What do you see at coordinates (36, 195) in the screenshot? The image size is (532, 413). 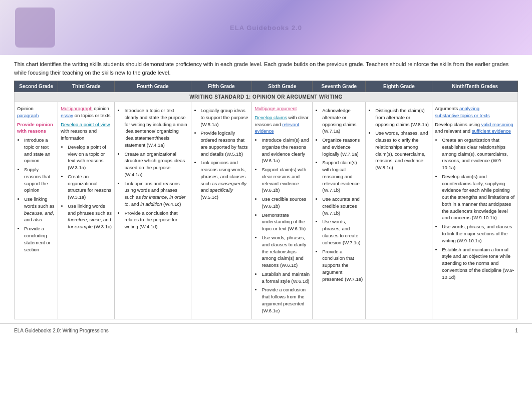 I see `second-grade-list: Introduce a topic or text and state an o…` at bounding box center [36, 195].